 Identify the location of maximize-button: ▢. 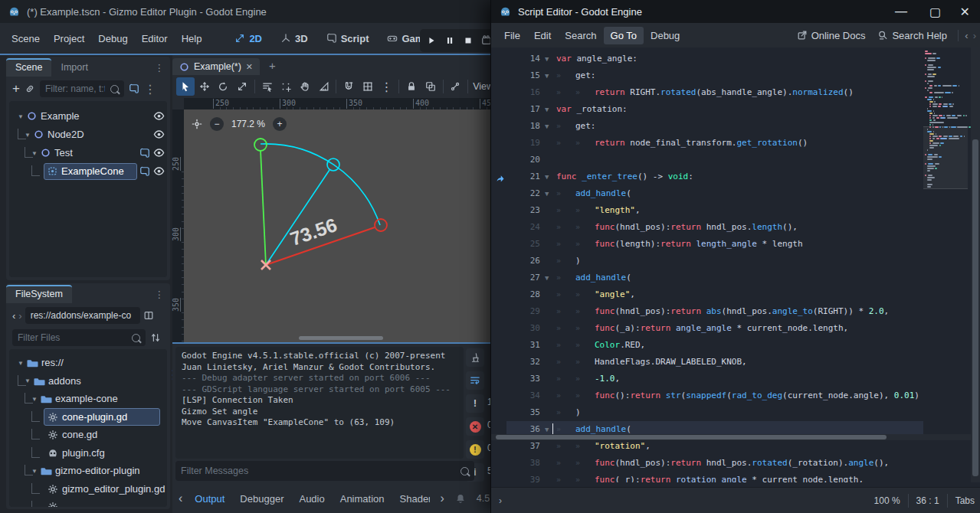
(935, 12).